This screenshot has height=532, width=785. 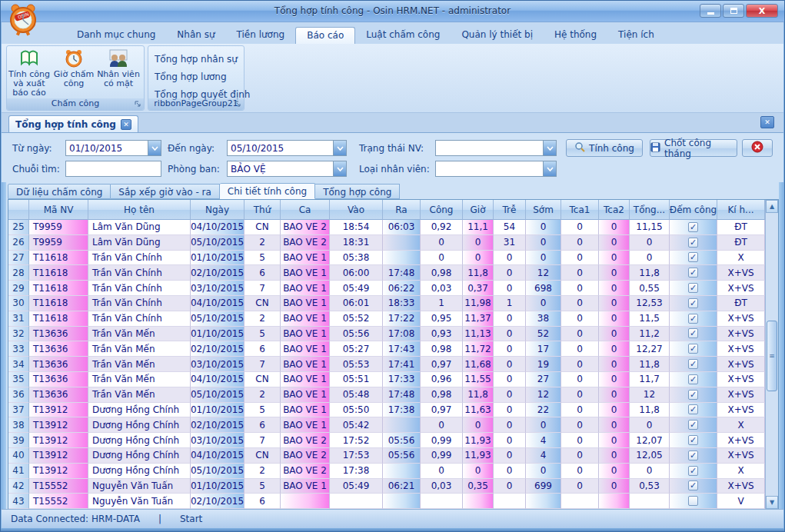 What do you see at coordinates (710, 11) in the screenshot?
I see `minimize-button` at bounding box center [710, 11].